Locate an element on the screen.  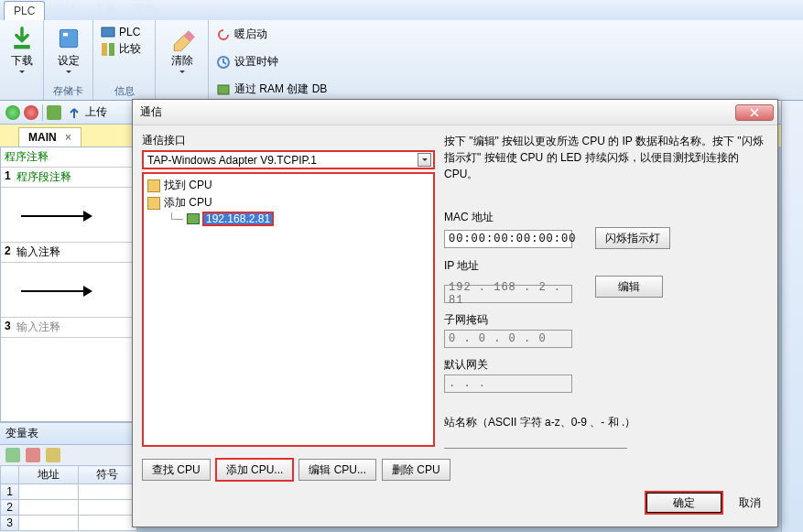
cpu-icon is located at coordinates (193, 219).